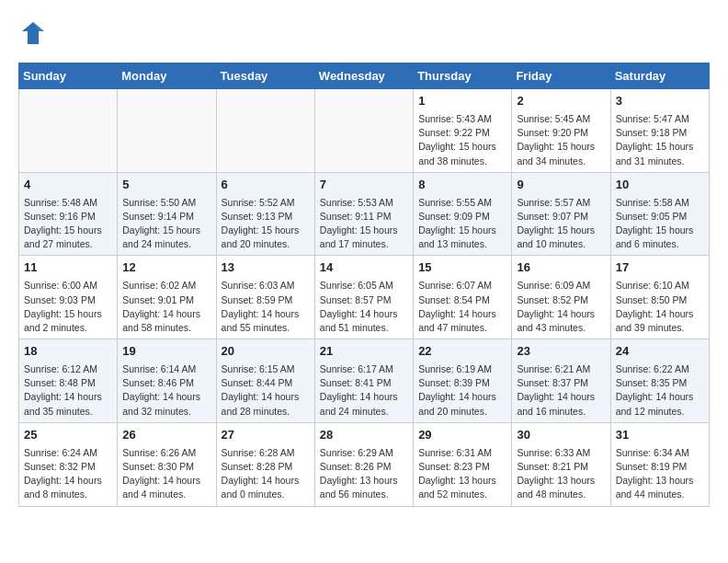 Image resolution: width=728 pixels, height=563 pixels. What do you see at coordinates (166, 436) in the screenshot?
I see `day-number: 26` at bounding box center [166, 436].